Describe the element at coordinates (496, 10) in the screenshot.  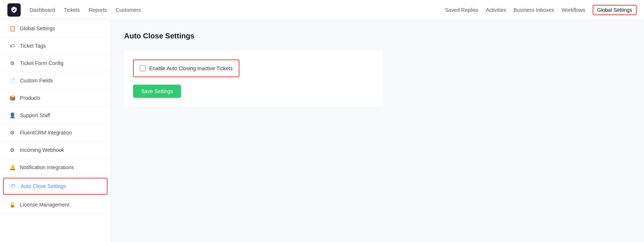
I see `nav-activities: Activities` at that location.